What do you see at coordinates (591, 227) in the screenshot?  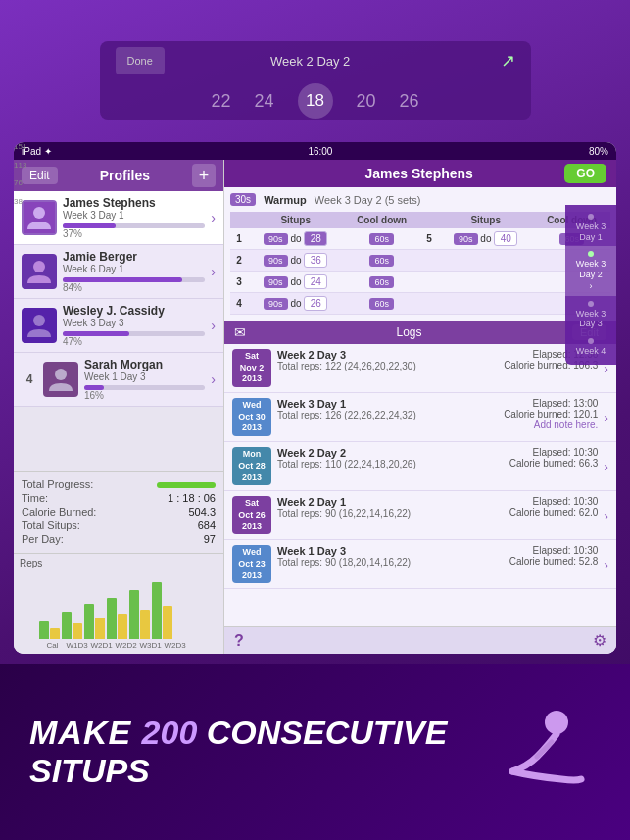 I see `week-sidebar-item: Week 3 Day 1` at bounding box center [591, 227].